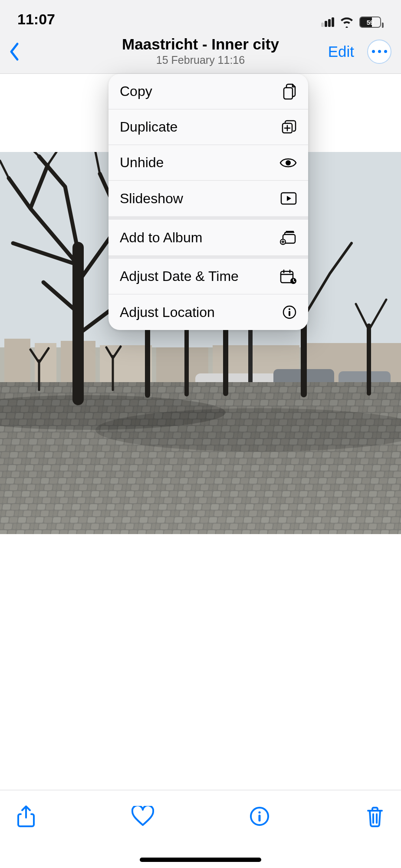 The image size is (401, 868). What do you see at coordinates (288, 198) in the screenshot?
I see `play-rect-icon` at bounding box center [288, 198].